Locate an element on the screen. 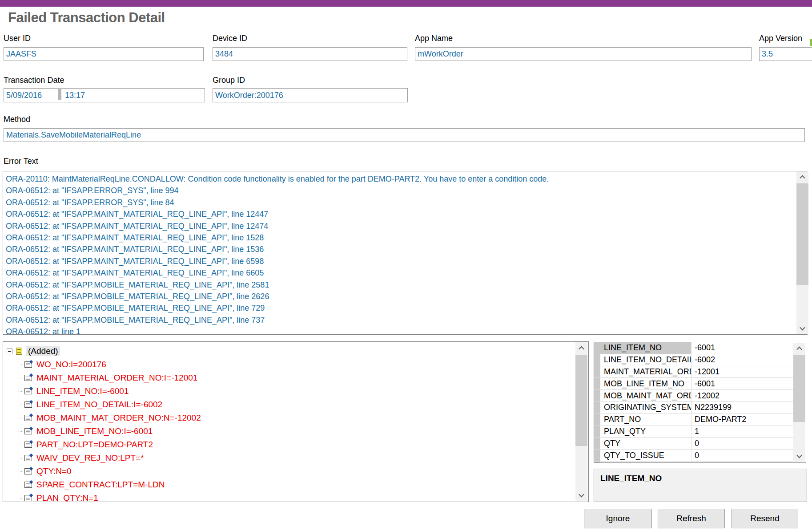  tree-item-label: WO_NO:I=200176 is located at coordinates (71, 365).